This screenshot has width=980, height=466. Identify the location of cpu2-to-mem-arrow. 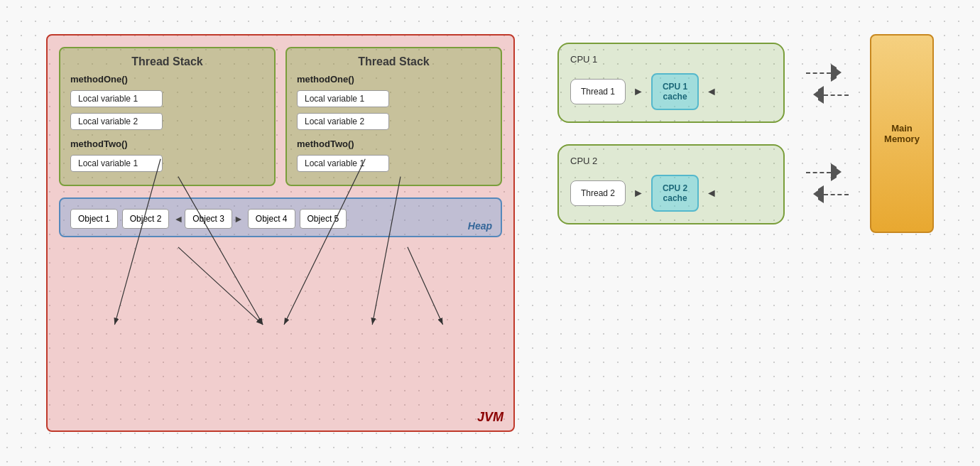
(827, 172).